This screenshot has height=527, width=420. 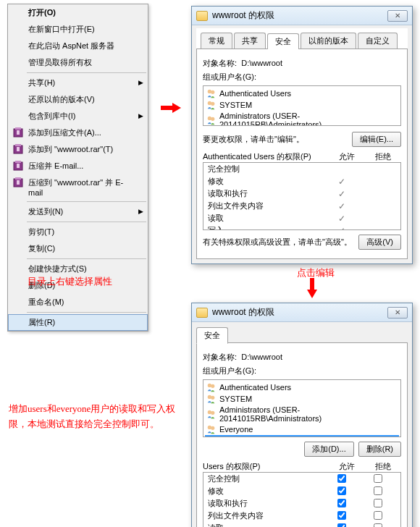 What do you see at coordinates (302, 491) in the screenshot?
I see `perm-modify: 修改` at bounding box center [302, 491].